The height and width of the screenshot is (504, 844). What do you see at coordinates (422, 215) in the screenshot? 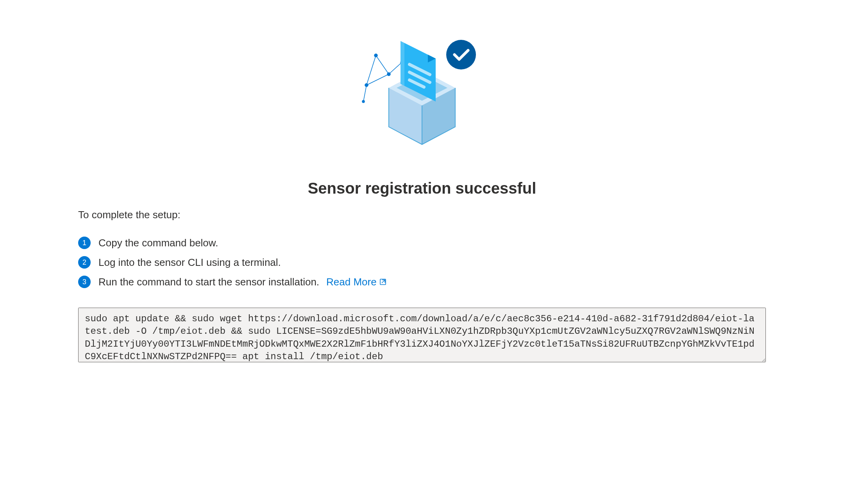
I see `setup-subtitle: To complete the setup:` at bounding box center [422, 215].